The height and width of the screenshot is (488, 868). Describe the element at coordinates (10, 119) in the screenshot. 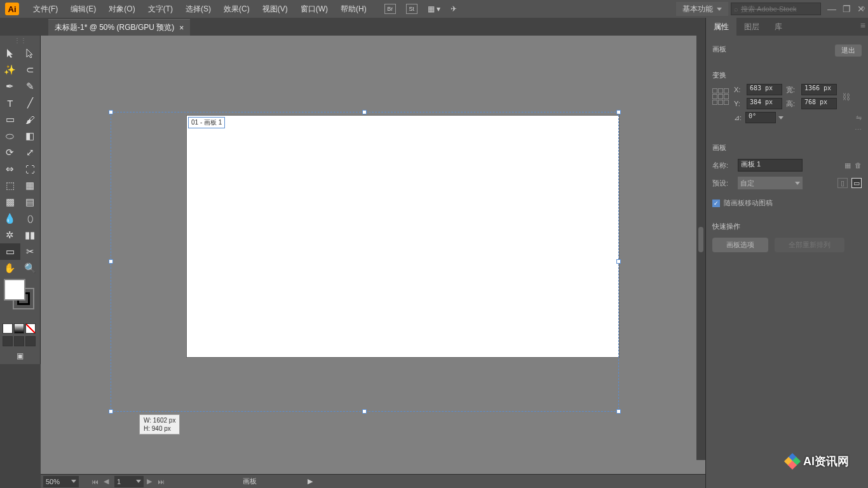

I see `rectangle-tool: ▭` at that location.